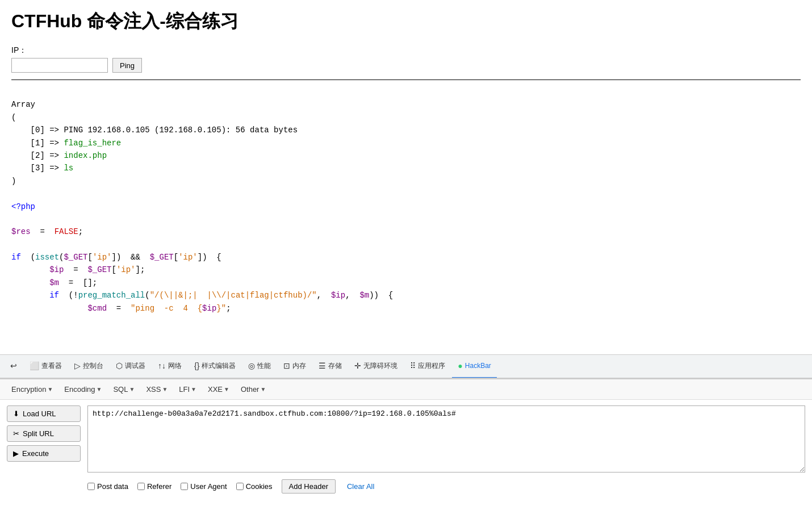 The width and height of the screenshot is (812, 506). I want to click on ip-input, so click(60, 65).